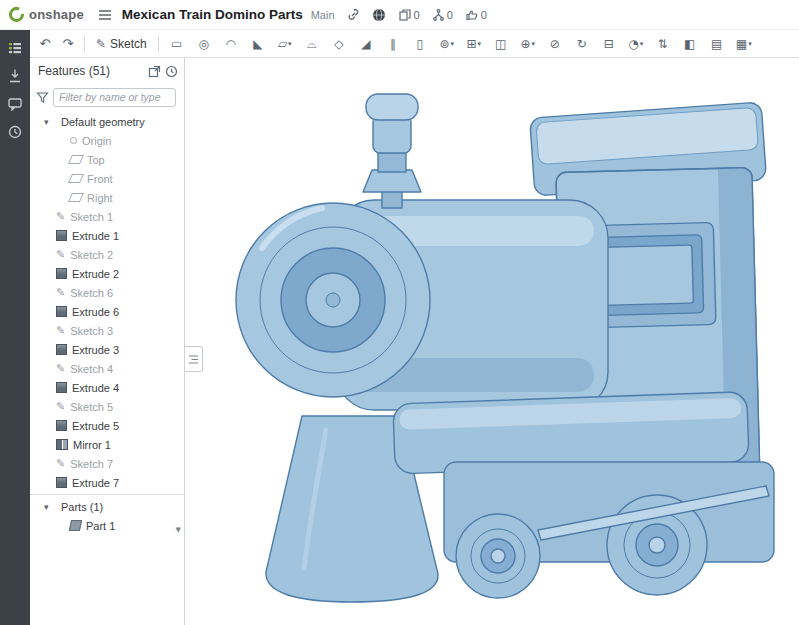  What do you see at coordinates (231, 44) in the screenshot?
I see `sweep-tool: ◠` at bounding box center [231, 44].